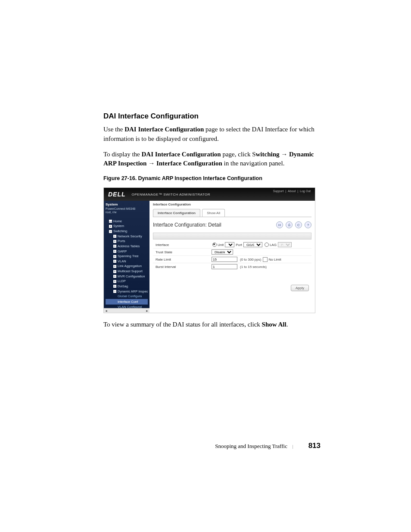 The width and height of the screenshot is (411, 532). What do you see at coordinates (130, 271) in the screenshot?
I see `nav-item-label: Multicast Support` at bounding box center [130, 271].